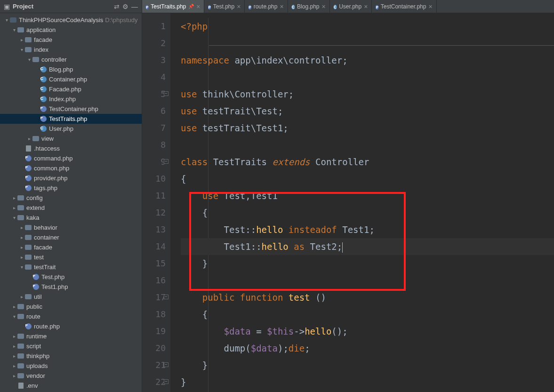 This screenshot has width=554, height=392. What do you see at coordinates (71, 99) in the screenshot?
I see `tree-node-index-php: ▸CIndex.php` at bounding box center [71, 99].